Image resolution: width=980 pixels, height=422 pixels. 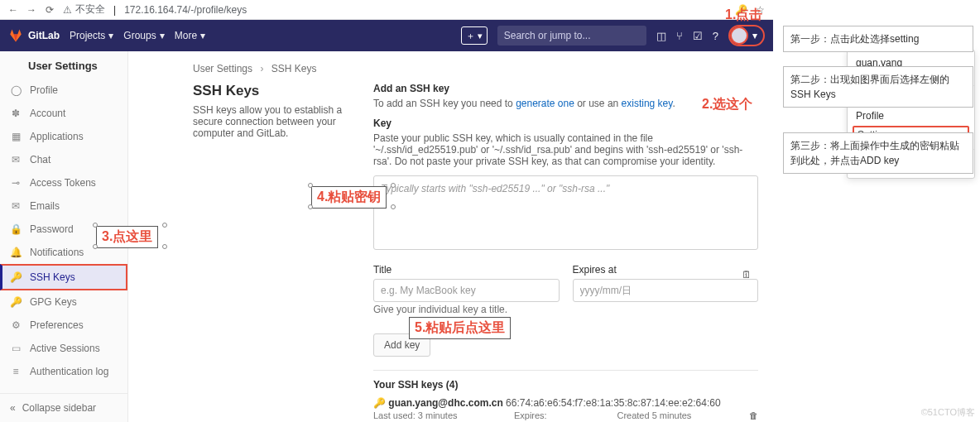 I want to click on annotation-1: 1.点击, so click(x=743, y=15).